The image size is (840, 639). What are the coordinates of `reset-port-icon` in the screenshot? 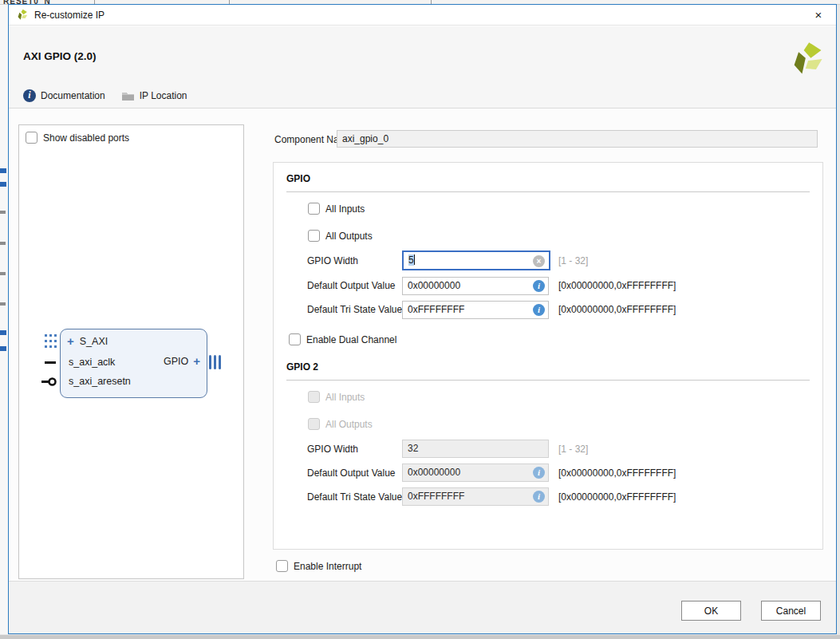 It's located at (49, 381).